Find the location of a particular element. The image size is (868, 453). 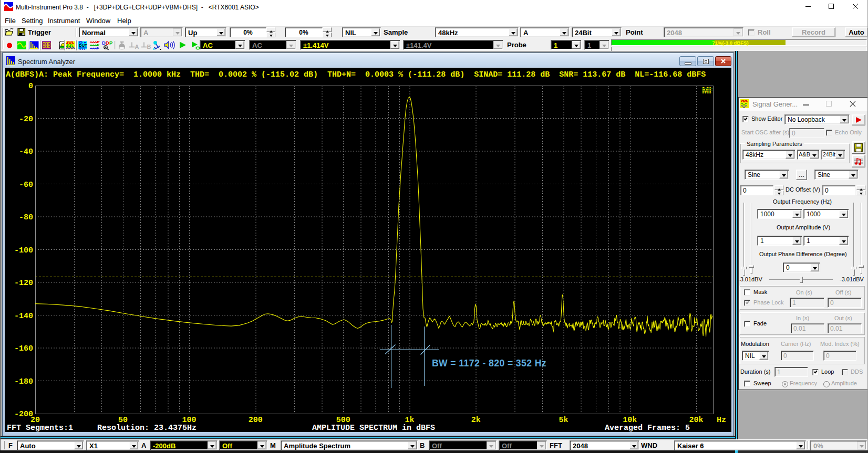

svg-text: AMPLITUDE SPECTRUM in dBFS is located at coordinates (374, 428).